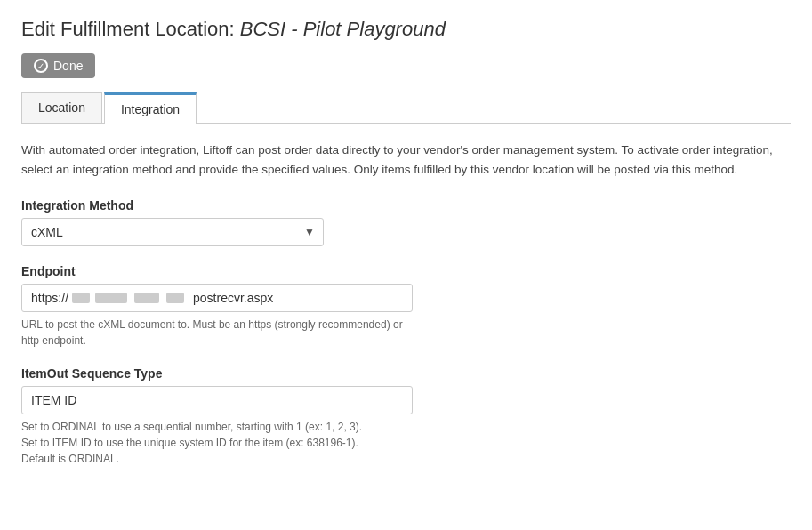  Describe the element at coordinates (62, 108) in the screenshot. I see `tab-location: Location` at that location.